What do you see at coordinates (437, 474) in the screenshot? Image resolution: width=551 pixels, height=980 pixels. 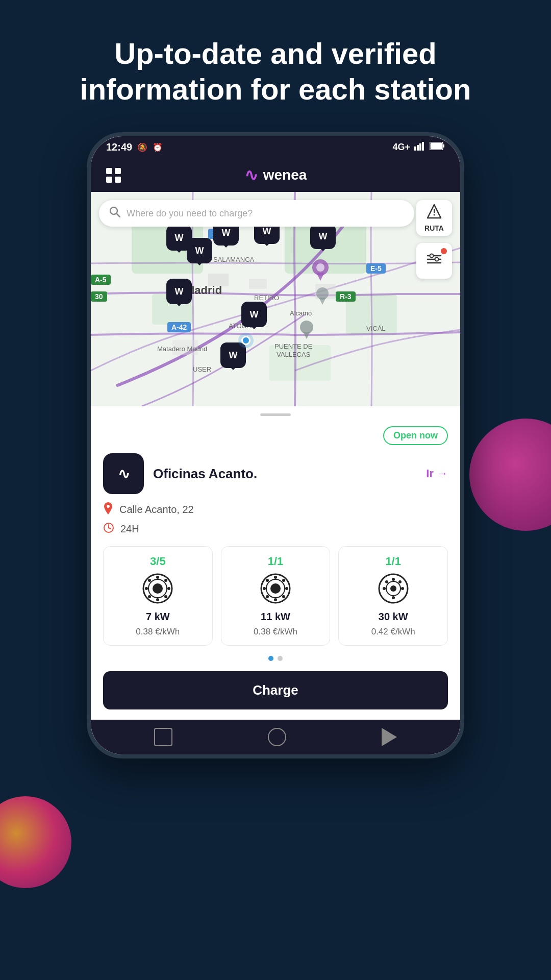 I see `go-link: Ir →` at bounding box center [437, 474].